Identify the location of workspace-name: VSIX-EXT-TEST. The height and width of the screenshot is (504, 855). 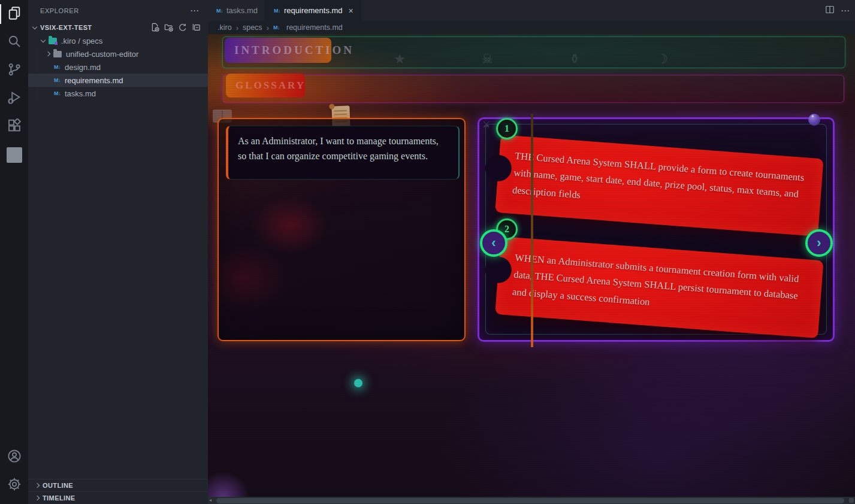
(66, 28).